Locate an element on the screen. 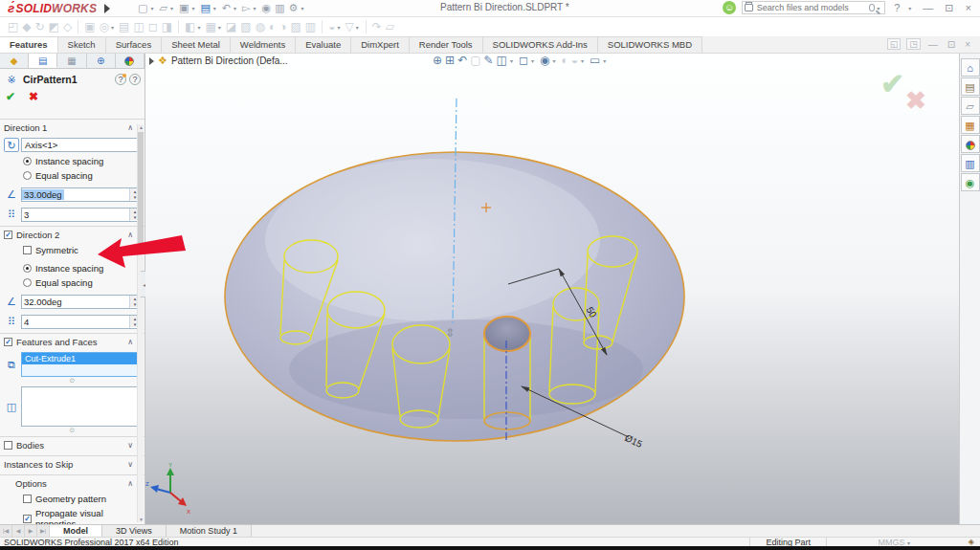  tab-motion-study: Motion Study 1 is located at coordinates (209, 531).